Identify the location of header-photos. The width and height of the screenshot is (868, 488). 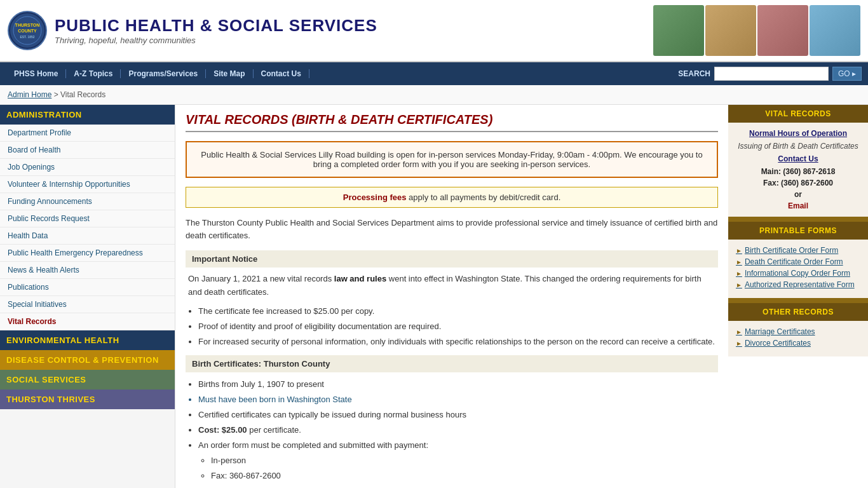
(757, 30).